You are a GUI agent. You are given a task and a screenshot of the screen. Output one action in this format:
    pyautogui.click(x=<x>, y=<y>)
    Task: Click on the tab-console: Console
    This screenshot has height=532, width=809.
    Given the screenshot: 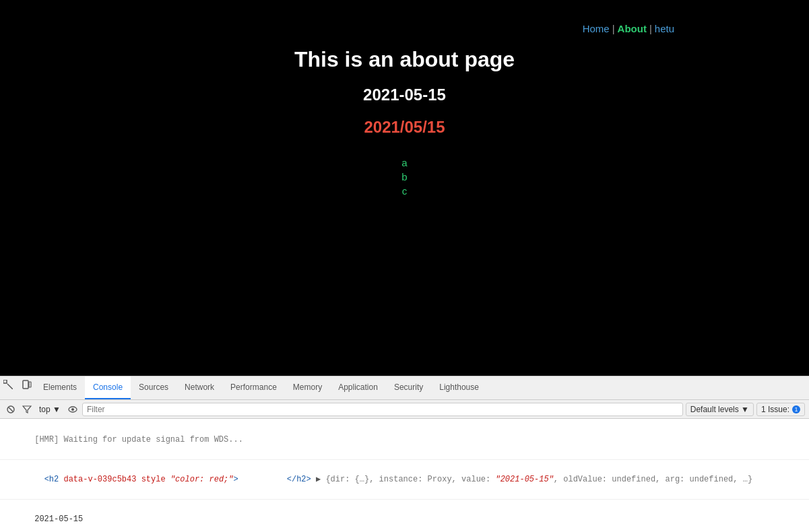 What is the action you would take?
    pyautogui.click(x=108, y=388)
    